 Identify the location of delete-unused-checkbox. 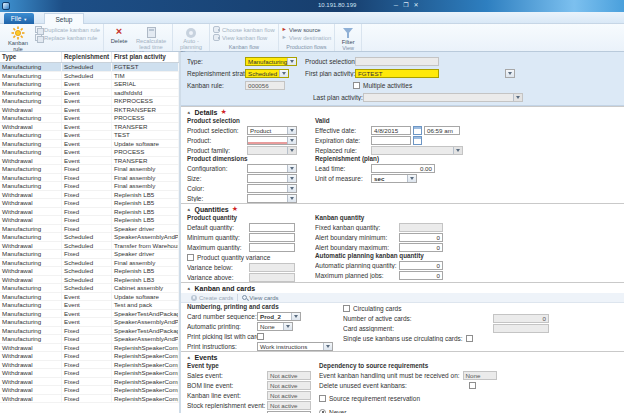
(472, 386).